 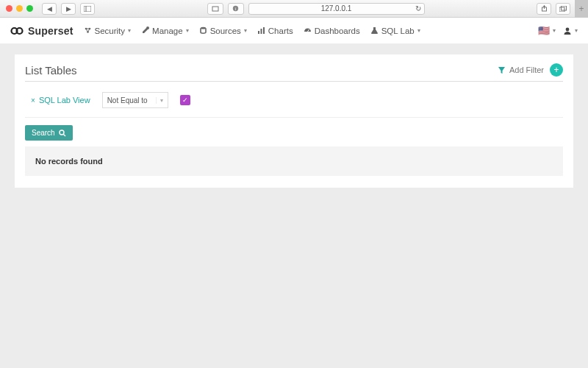 I want to click on maximize-window-icon, so click(x=29, y=9).